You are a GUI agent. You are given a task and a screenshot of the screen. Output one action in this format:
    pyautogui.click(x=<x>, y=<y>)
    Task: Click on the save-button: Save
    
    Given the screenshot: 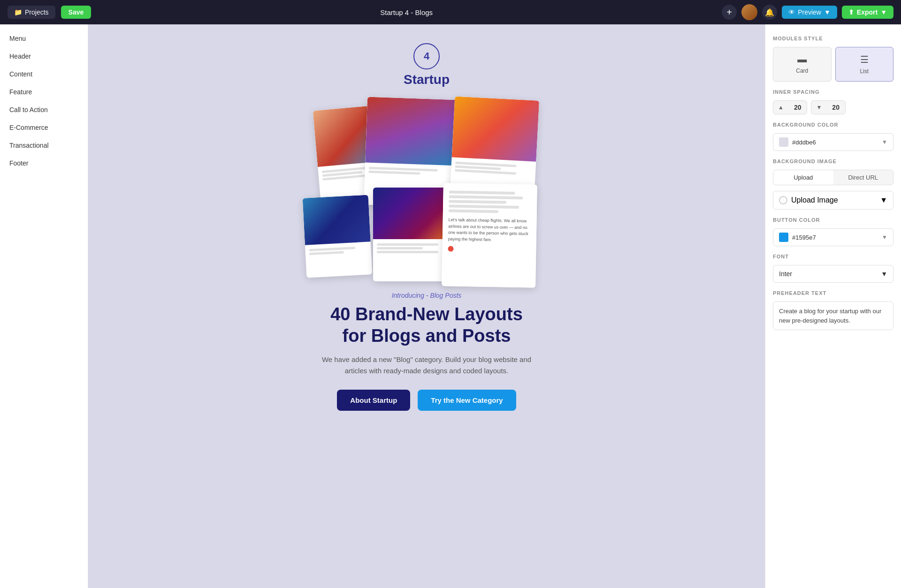 What is the action you would take?
    pyautogui.click(x=76, y=12)
    